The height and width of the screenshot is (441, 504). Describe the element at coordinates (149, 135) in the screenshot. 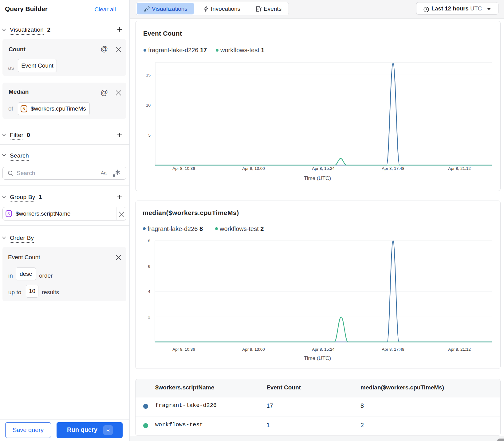

I see `svg-text: 5` at that location.